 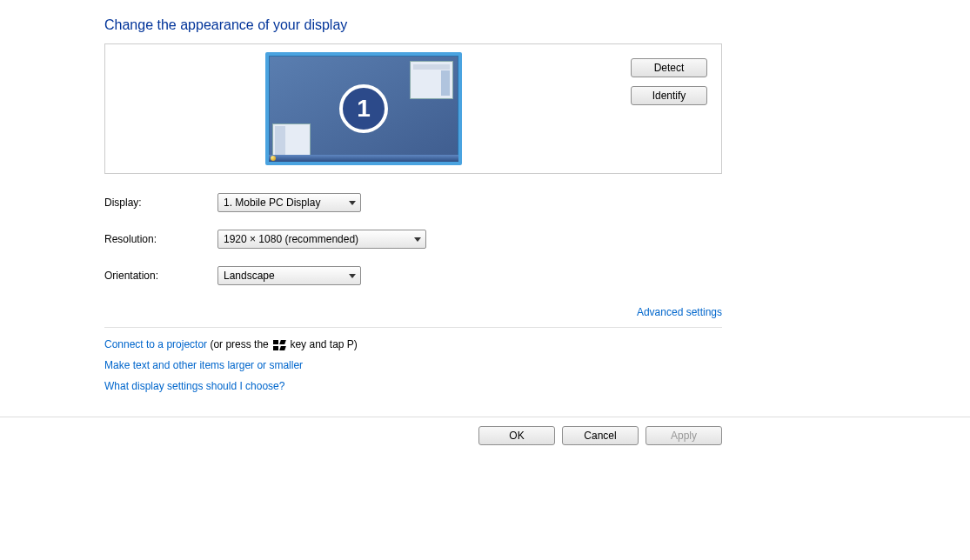 What do you see at coordinates (271, 203) in the screenshot?
I see `display-select-value: 1. Mobile PC Display` at bounding box center [271, 203].